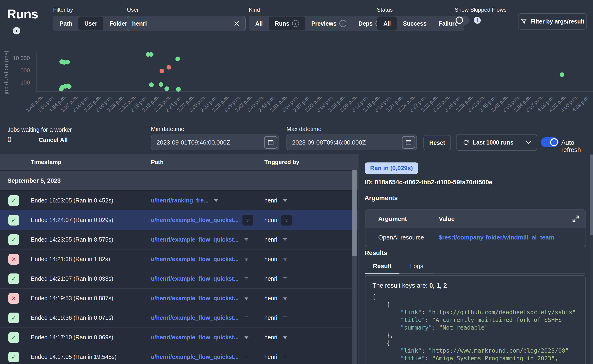 This screenshot has height=364, width=593. Describe the element at coordinates (343, 24) in the screenshot. I see `kind-option-previews-info-icon: i` at that location.